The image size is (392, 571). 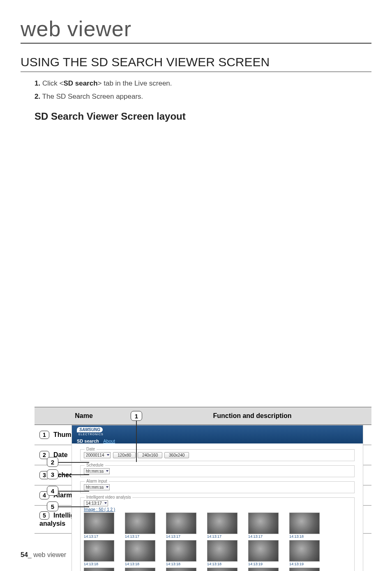 What do you see at coordinates (90, 449) in the screenshot?
I see `date-legend: Date` at bounding box center [90, 449].